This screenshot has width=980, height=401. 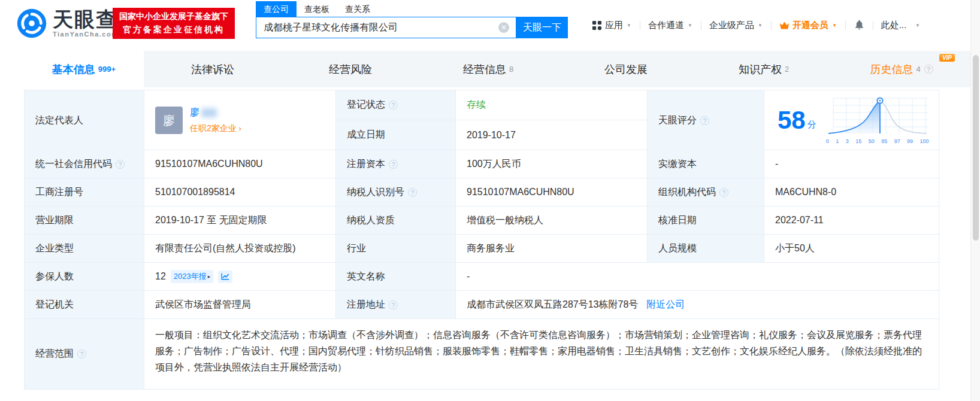 I want to click on english-name-value-cell: -, so click(x=697, y=277).